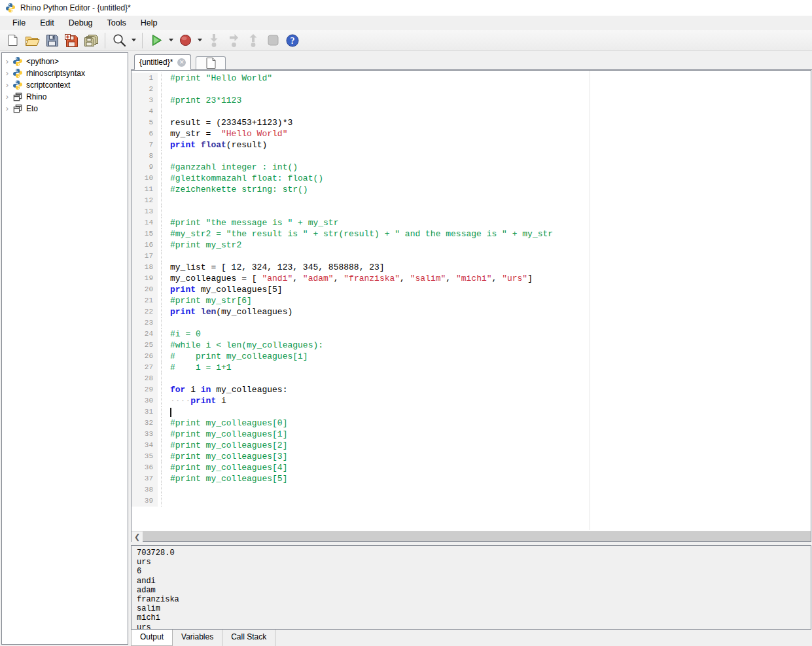 This screenshot has width=812, height=646. Describe the element at coordinates (471, 257) in the screenshot. I see `code-line: 17` at that location.